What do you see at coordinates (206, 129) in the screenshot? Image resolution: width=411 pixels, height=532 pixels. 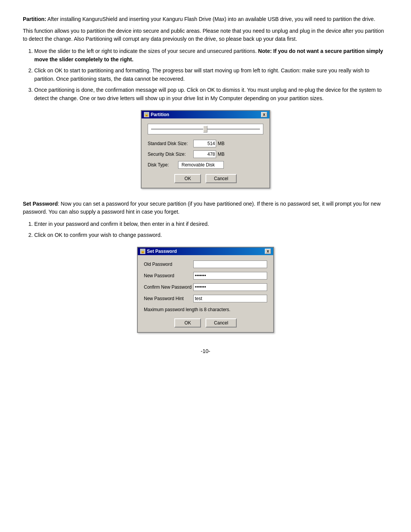 I see `partition-slider-area` at bounding box center [206, 129].